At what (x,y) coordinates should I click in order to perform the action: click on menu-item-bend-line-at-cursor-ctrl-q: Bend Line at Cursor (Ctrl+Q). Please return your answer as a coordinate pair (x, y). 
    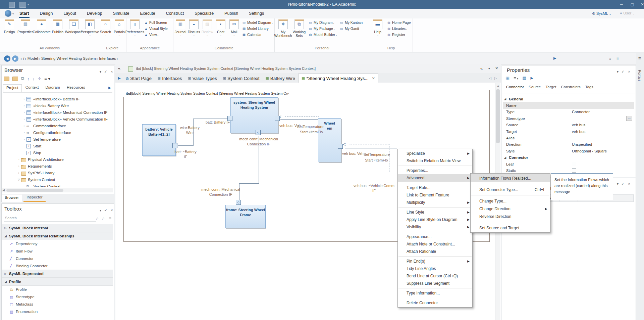
    Looking at the image, I should click on (435, 276).